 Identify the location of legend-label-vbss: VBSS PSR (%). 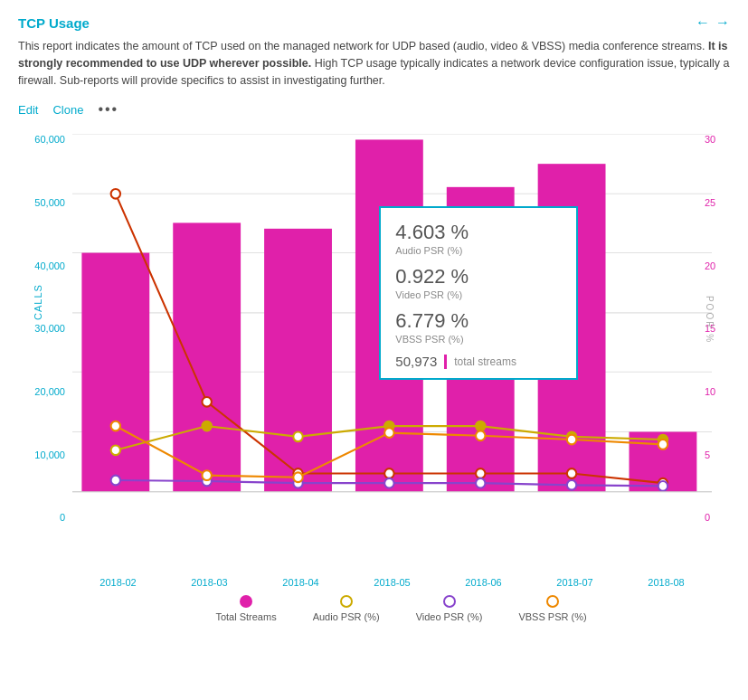
(552, 617).